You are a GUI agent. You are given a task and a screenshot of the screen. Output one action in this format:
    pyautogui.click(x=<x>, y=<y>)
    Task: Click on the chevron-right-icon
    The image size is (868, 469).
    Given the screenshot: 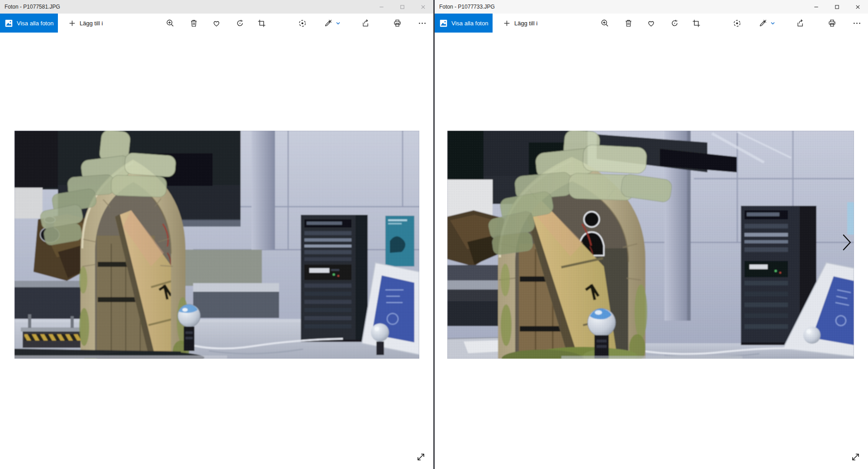 What is the action you would take?
    pyautogui.click(x=847, y=242)
    